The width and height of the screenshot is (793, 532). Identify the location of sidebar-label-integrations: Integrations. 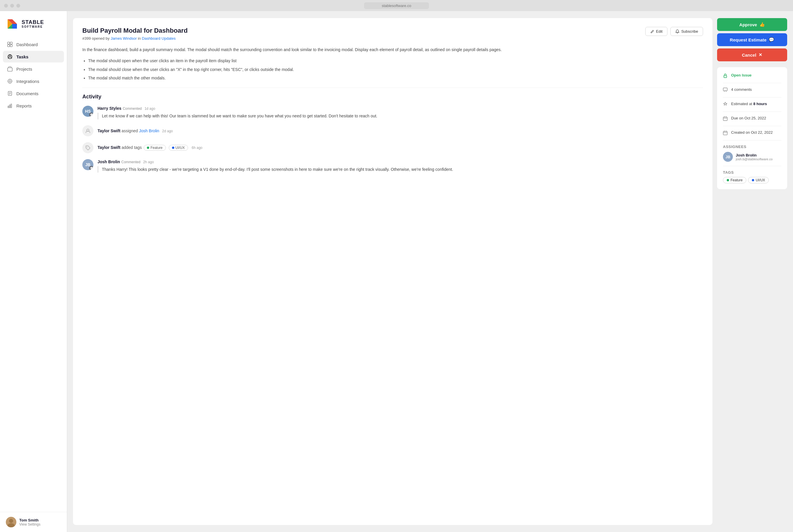
(28, 81).